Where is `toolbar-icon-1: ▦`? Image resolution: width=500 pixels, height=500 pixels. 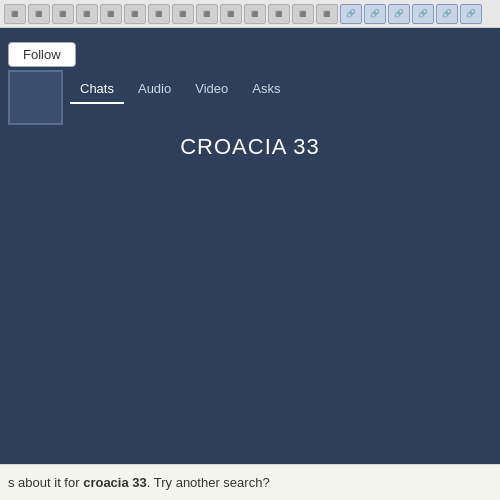 toolbar-icon-1: ▦ is located at coordinates (15, 14).